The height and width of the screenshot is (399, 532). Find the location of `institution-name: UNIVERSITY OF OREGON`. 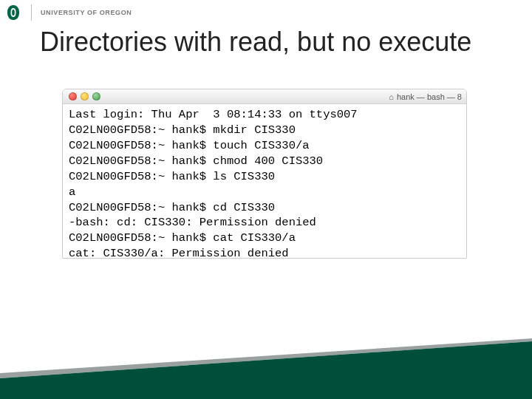

institution-name: UNIVERSITY OF OREGON is located at coordinates (86, 13).